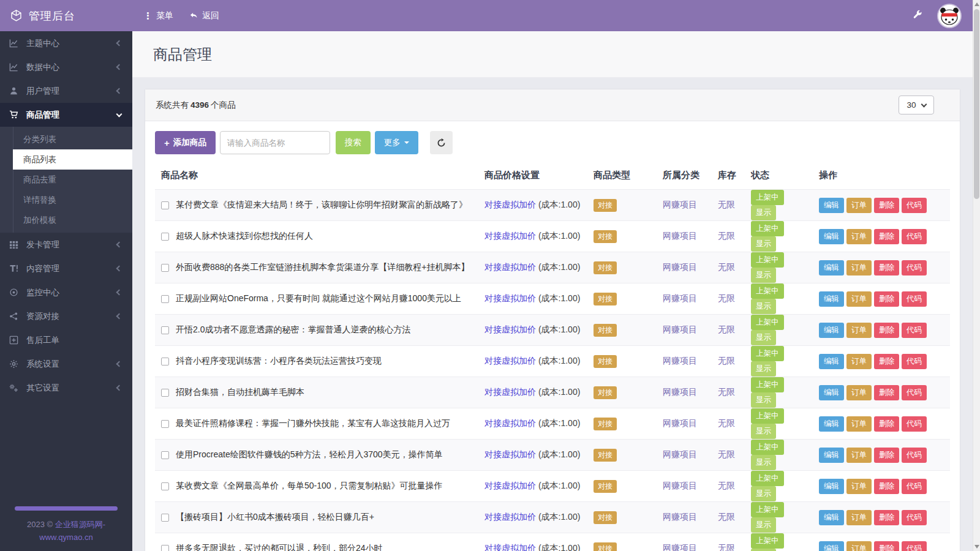 This screenshot has width=980, height=551. I want to click on more-button: 更多, so click(397, 143).